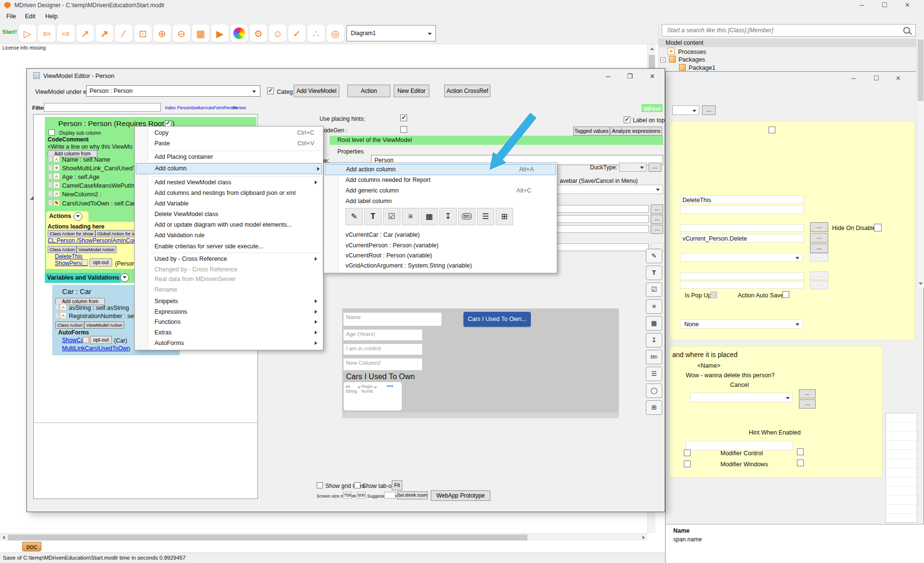  I want to click on column-newcolumn2: NewColumn2 :, so click(82, 194).